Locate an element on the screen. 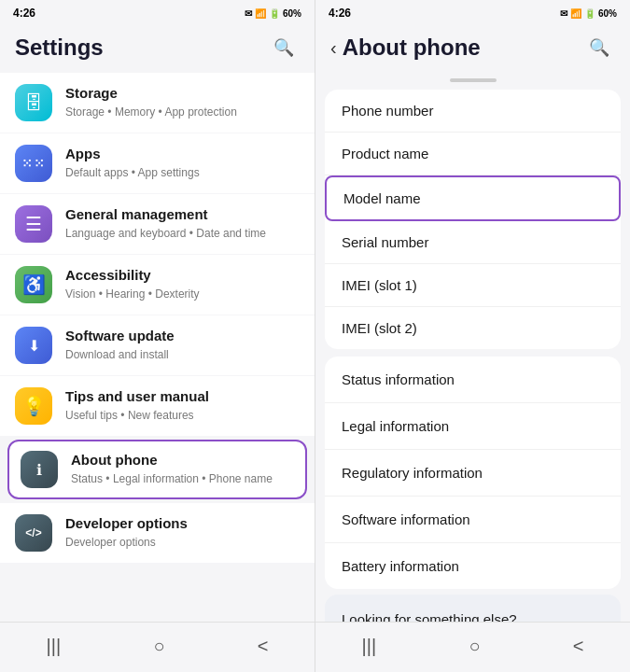 The height and width of the screenshot is (672, 630). serial-number-row: Serial number is located at coordinates (472, 243).